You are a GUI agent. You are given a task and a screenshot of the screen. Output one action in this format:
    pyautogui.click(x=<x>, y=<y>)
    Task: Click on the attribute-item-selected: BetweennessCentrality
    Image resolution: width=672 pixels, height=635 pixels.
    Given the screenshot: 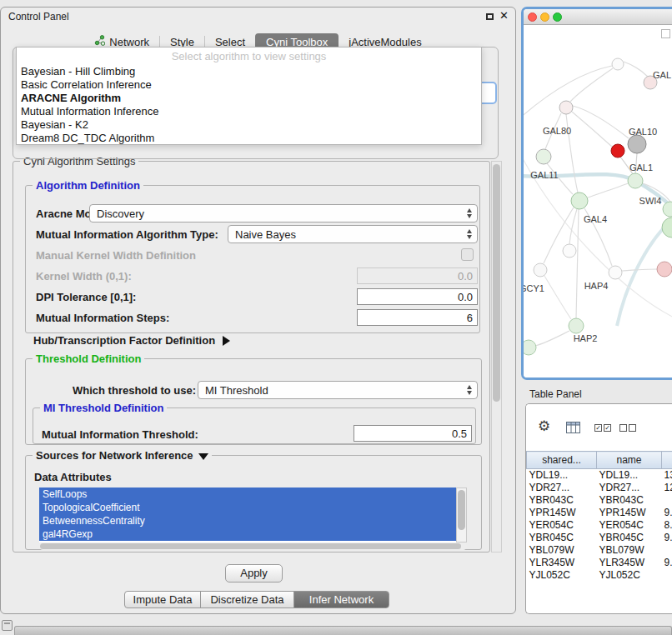 What is the action you would take?
    pyautogui.click(x=248, y=521)
    